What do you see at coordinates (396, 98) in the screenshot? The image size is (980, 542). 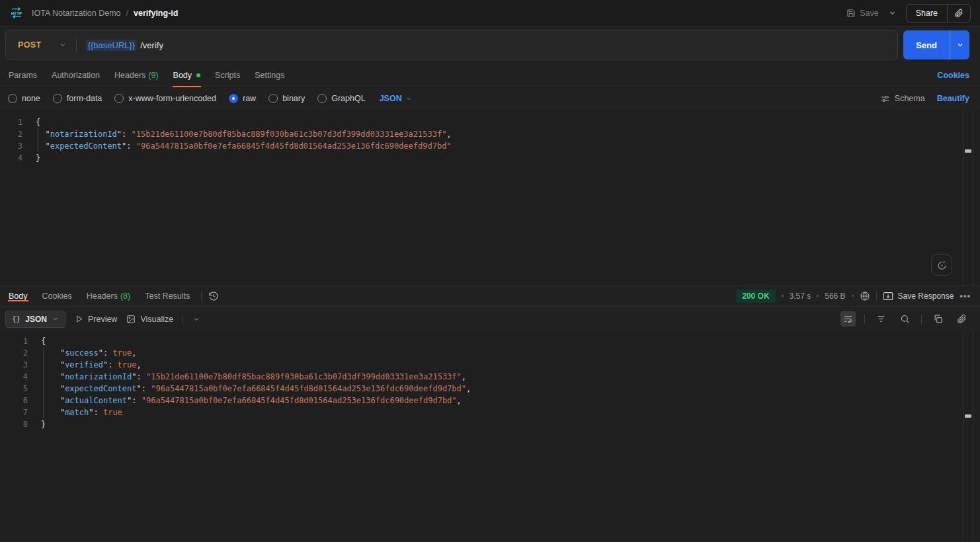 I see `language-selector: JSON` at bounding box center [396, 98].